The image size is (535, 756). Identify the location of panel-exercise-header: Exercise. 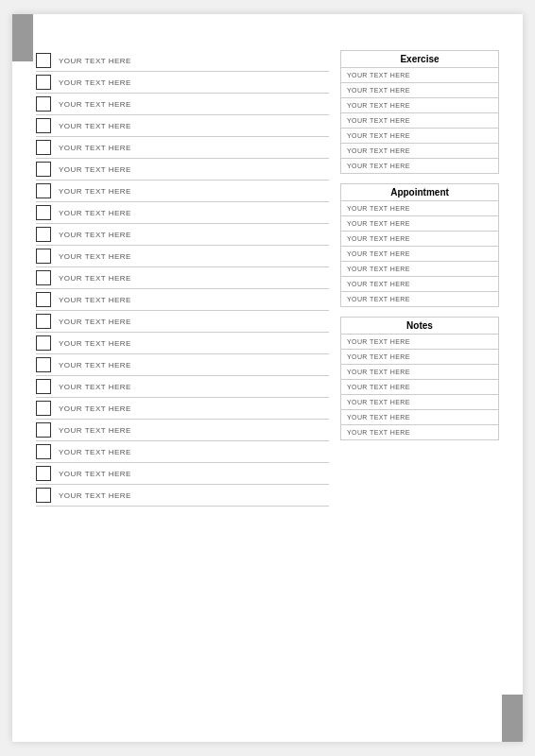
(420, 60).